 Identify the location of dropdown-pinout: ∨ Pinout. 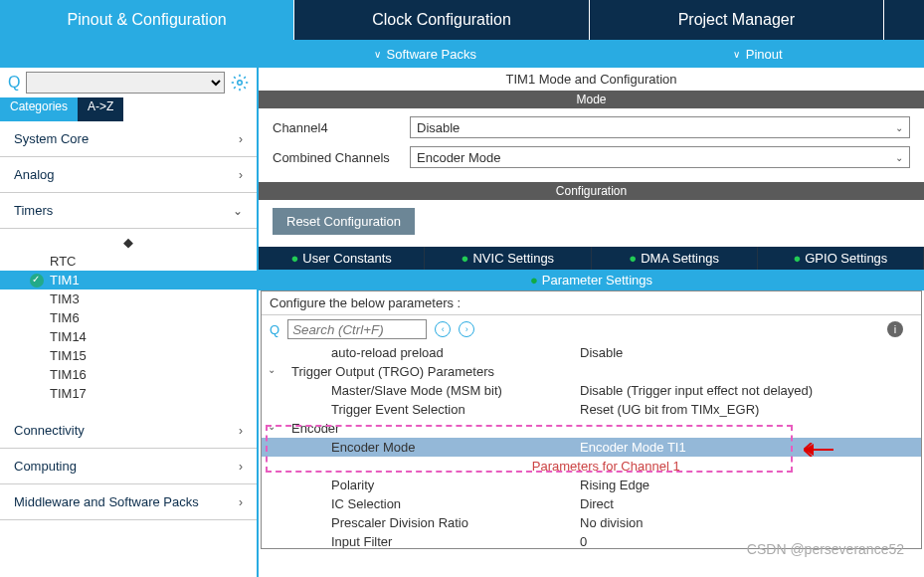
(758, 54).